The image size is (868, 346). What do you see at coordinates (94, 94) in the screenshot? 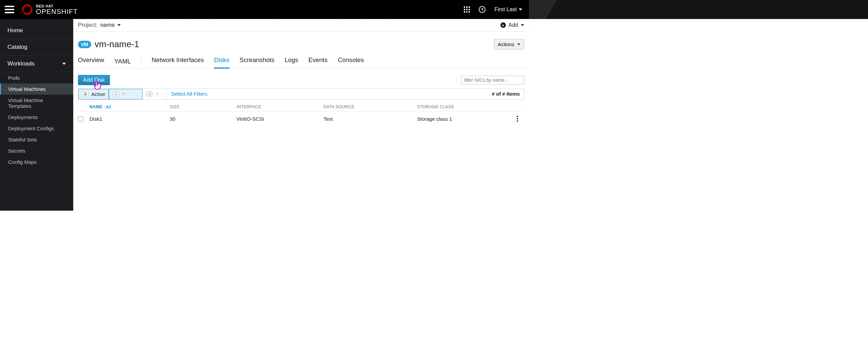
I see `filter-active: # Active` at bounding box center [94, 94].